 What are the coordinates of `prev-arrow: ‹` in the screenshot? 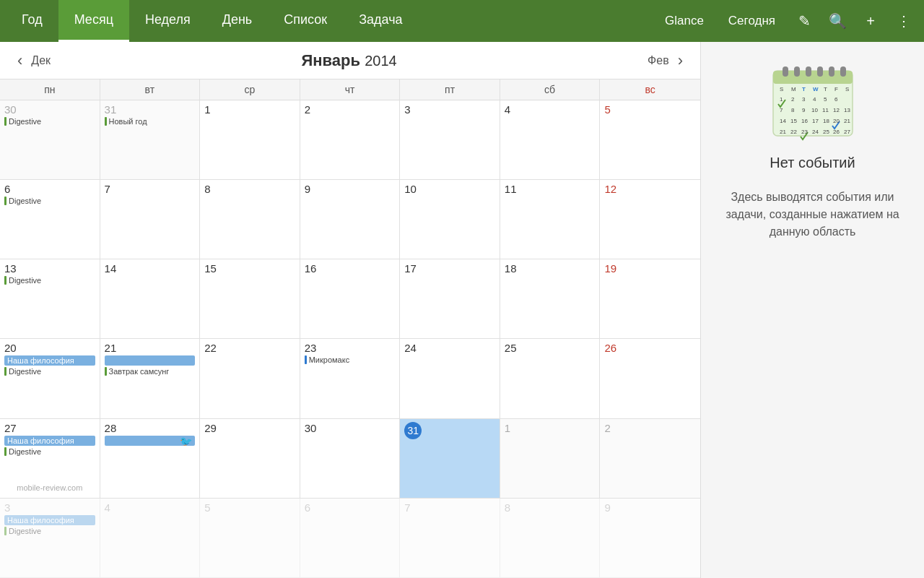 It's located at (20, 61).